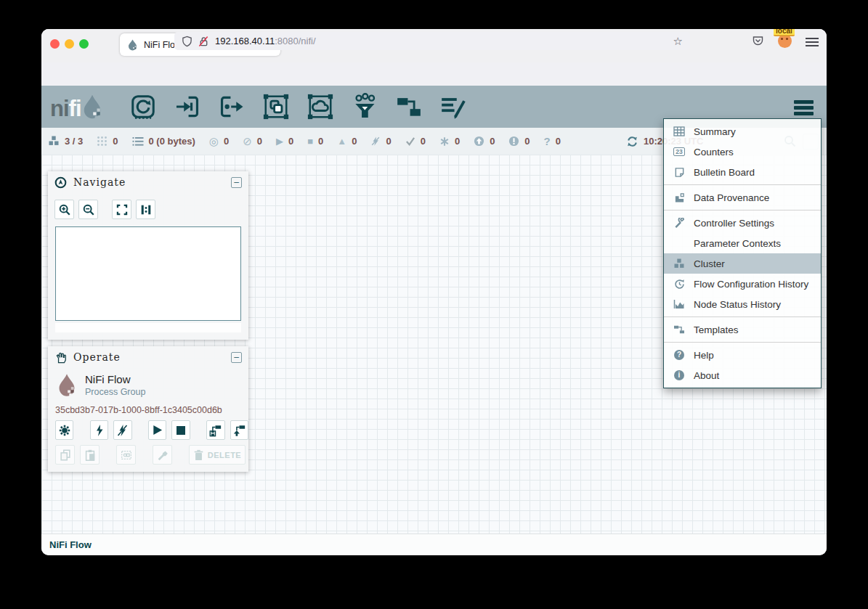 This screenshot has width=868, height=609. What do you see at coordinates (552, 141) in the screenshot?
I see `sync-failure-status: ?0` at bounding box center [552, 141].